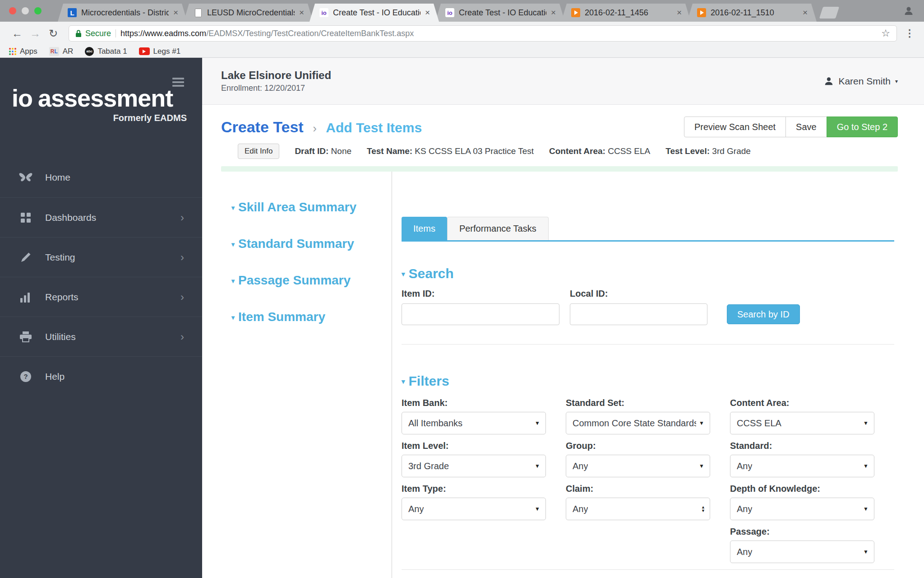 This screenshot has height=578, width=924. Describe the element at coordinates (17, 33) in the screenshot. I see `back-icon: ←` at that location.